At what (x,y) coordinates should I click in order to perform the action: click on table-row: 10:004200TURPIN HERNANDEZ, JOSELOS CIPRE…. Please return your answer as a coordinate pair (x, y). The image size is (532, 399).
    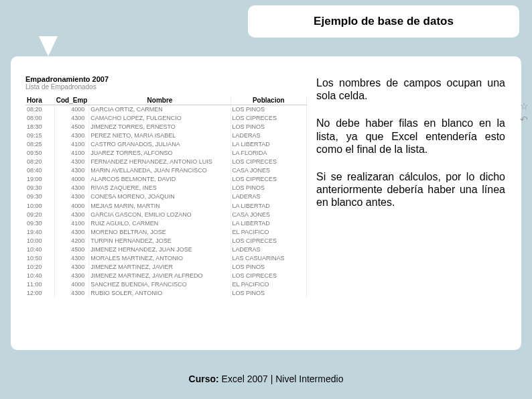
    Looking at the image, I should click on (166, 241).